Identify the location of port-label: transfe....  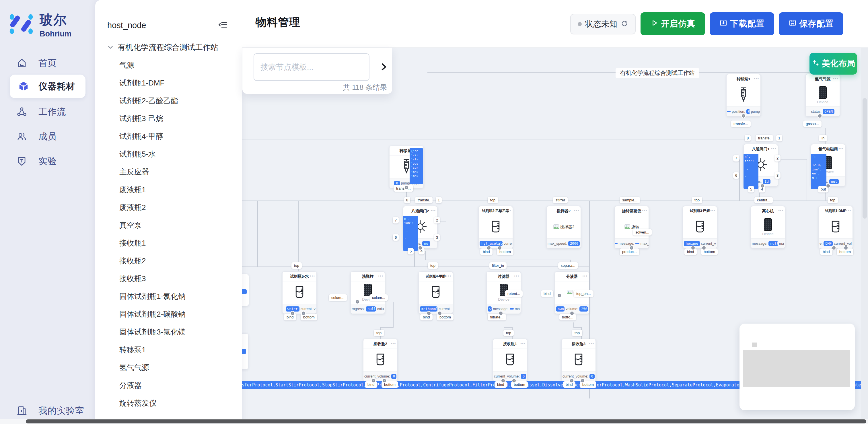
(741, 124).